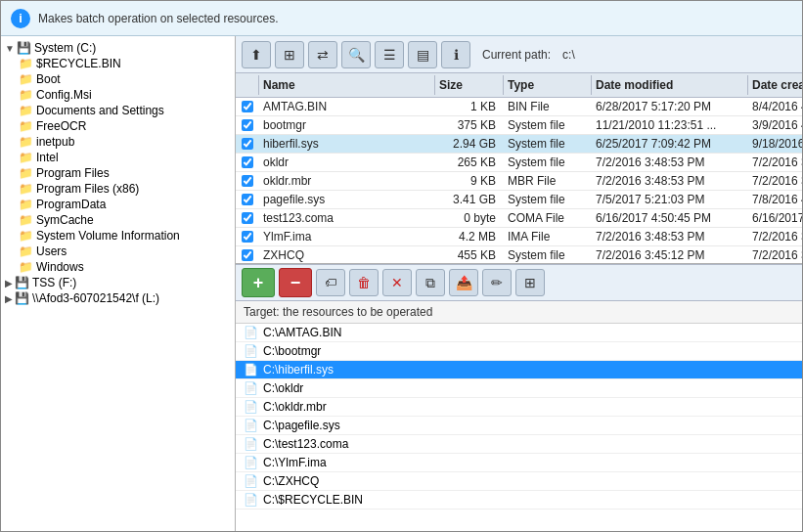  Describe the element at coordinates (519, 200) in the screenshot. I see `table-row: pagefile.sys 3.41 GB System file 7/5/201…` at that location.